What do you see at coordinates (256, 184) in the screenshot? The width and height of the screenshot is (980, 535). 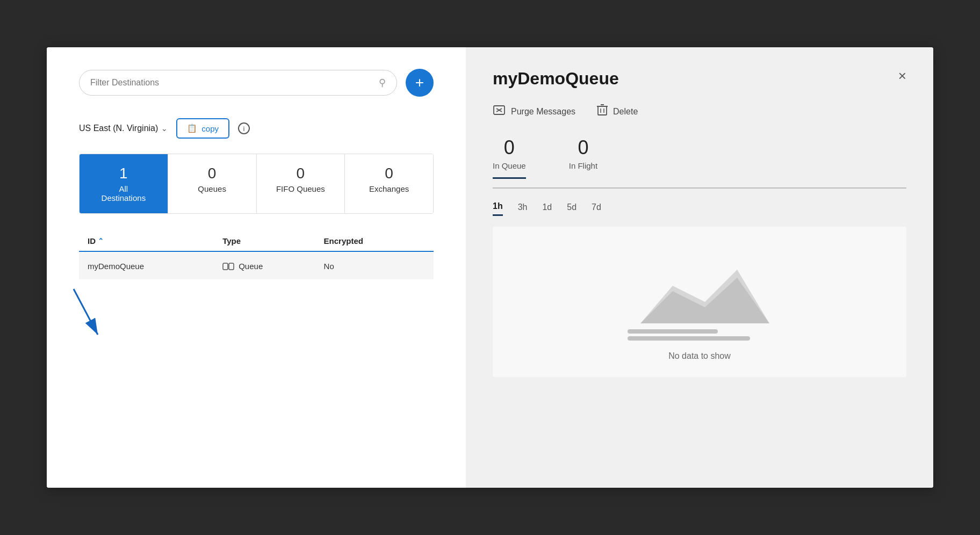 I see `stats-tabs: 1 AllDestinations 0 Queues 0 FIFO Queues…` at bounding box center [256, 184].